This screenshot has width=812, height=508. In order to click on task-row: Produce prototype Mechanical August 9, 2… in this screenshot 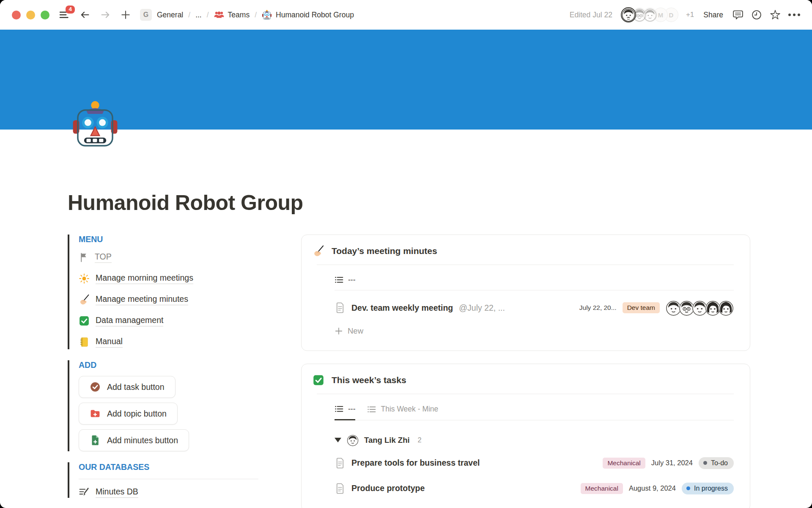, I will do `click(534, 489)`.